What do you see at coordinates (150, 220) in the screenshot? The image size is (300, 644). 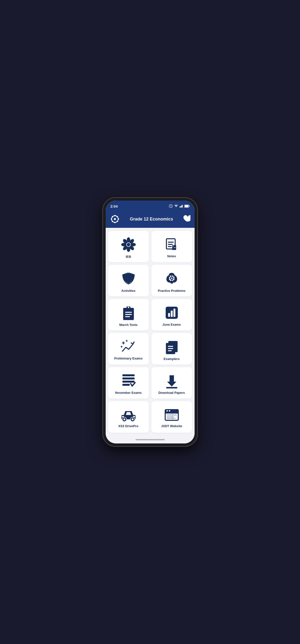 I see `app-header: Grade 12 Economics` at bounding box center [150, 220].